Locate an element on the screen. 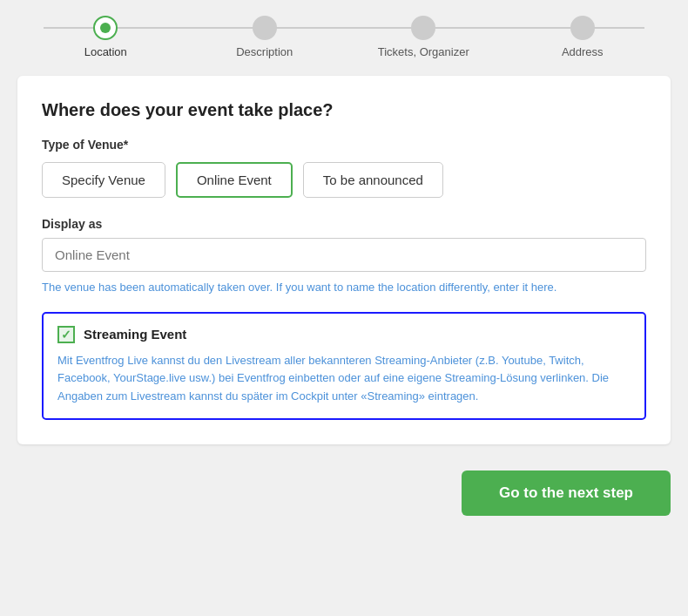 This screenshot has width=688, height=616. card-title: Where does your event take place? is located at coordinates (344, 110).